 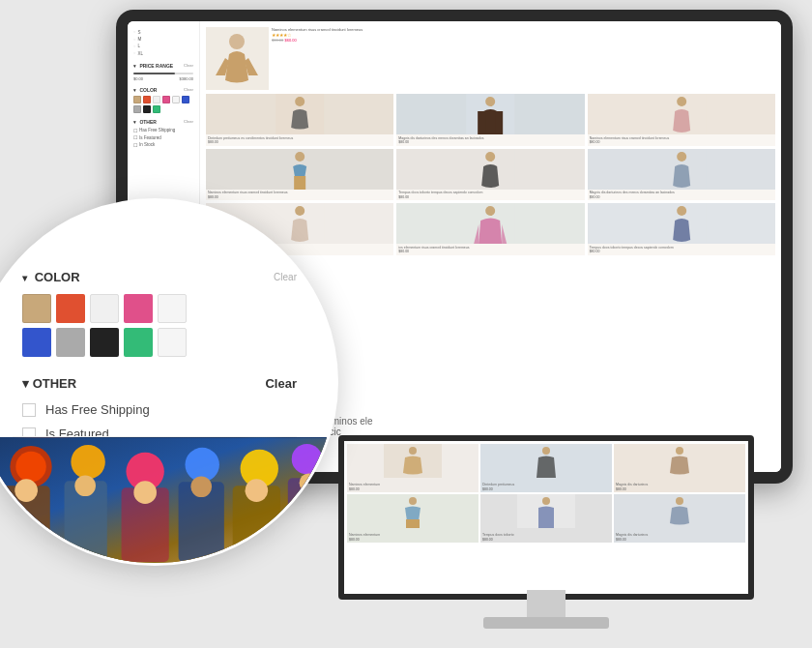 I want to click on is-featured-checkbox: Is Featured, so click(x=163, y=137).